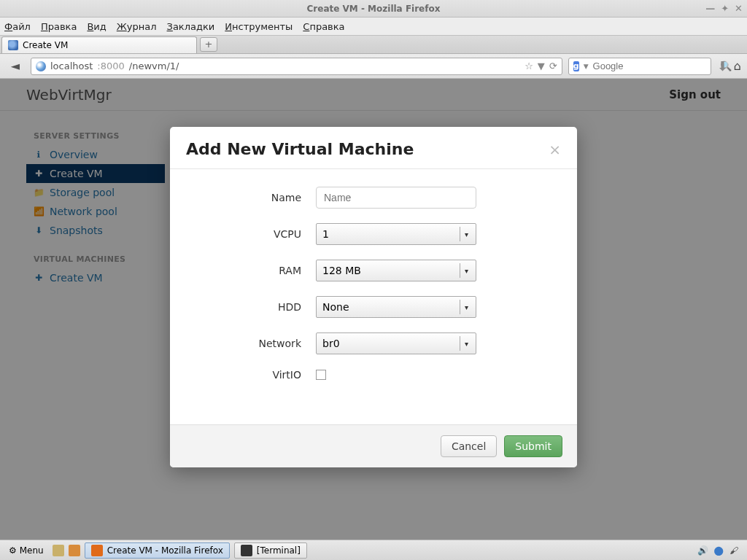 The width and height of the screenshot is (747, 560). What do you see at coordinates (244, 375) in the screenshot?
I see `label-virtio: VirtIO` at bounding box center [244, 375].